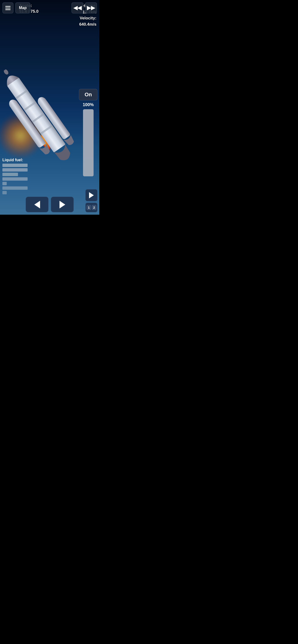  What do you see at coordinates (91, 208) in the screenshot?
I see `stage-button: 1 2` at bounding box center [91, 208].